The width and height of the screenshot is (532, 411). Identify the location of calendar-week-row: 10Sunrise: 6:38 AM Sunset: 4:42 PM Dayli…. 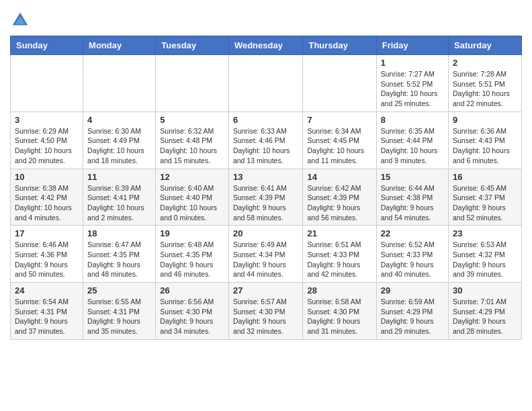
(266, 197).